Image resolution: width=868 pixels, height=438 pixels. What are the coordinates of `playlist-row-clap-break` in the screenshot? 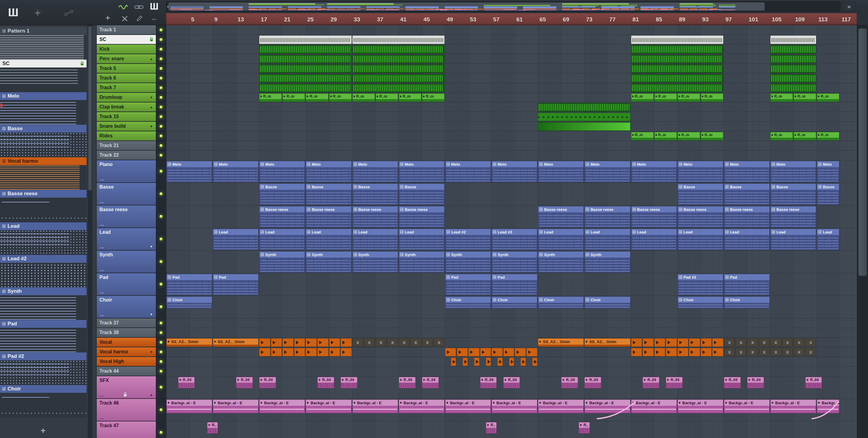 It's located at (512, 107).